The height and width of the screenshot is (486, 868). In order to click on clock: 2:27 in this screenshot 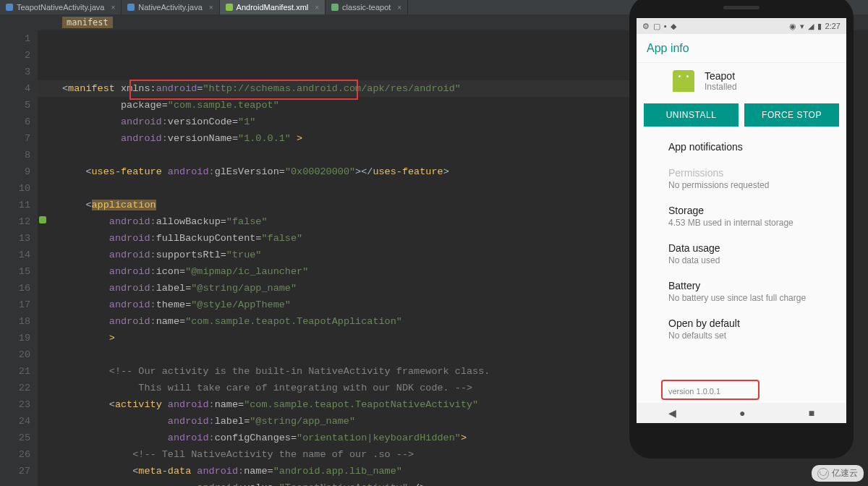, I will do `click(833, 26)`.